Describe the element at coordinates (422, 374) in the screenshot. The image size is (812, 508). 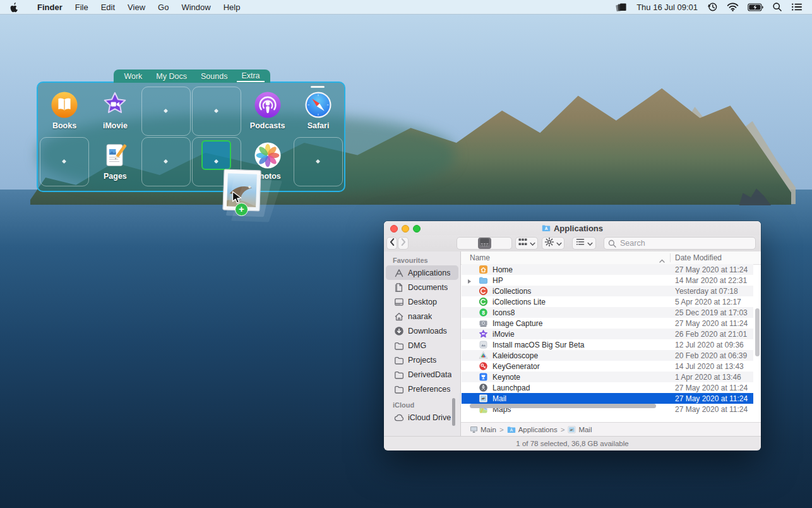
I see `sidebar-item-deriveddata: DerivedData` at that location.